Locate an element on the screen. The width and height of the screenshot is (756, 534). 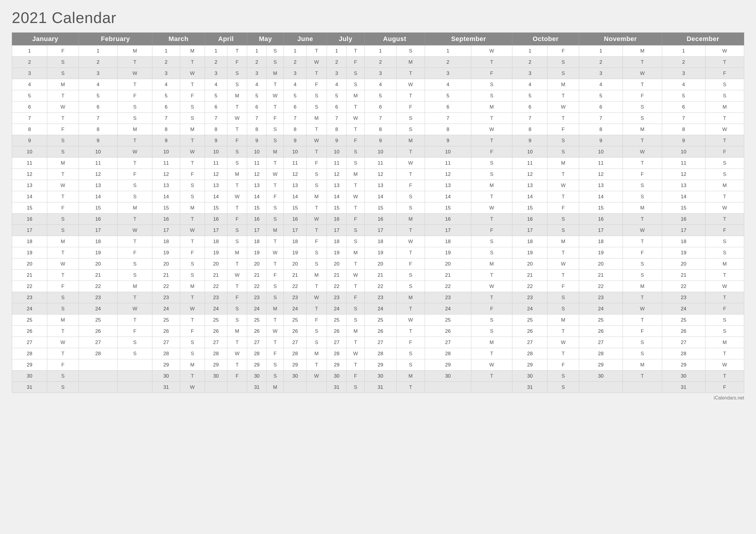
month-oct: October is located at coordinates (546, 39).